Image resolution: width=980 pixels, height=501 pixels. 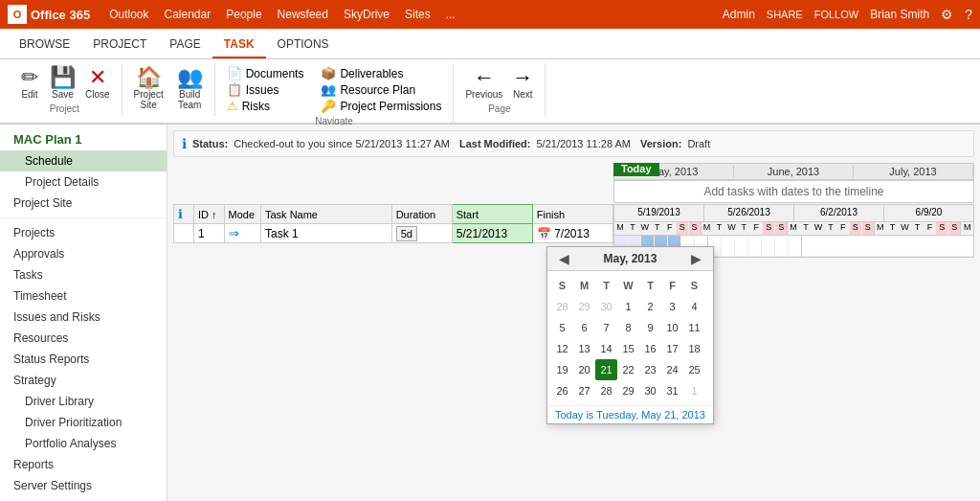 I want to click on cal-next-button: ▶, so click(x=697, y=259).